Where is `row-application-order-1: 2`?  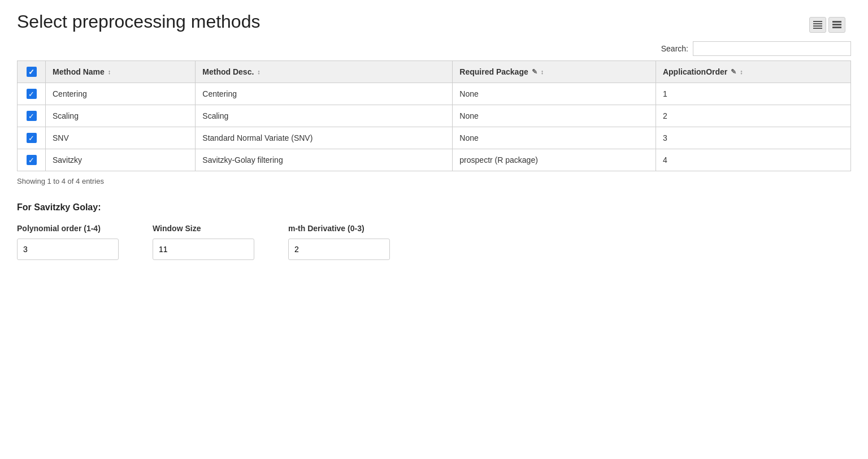
row-application-order-1: 2 is located at coordinates (753, 116).